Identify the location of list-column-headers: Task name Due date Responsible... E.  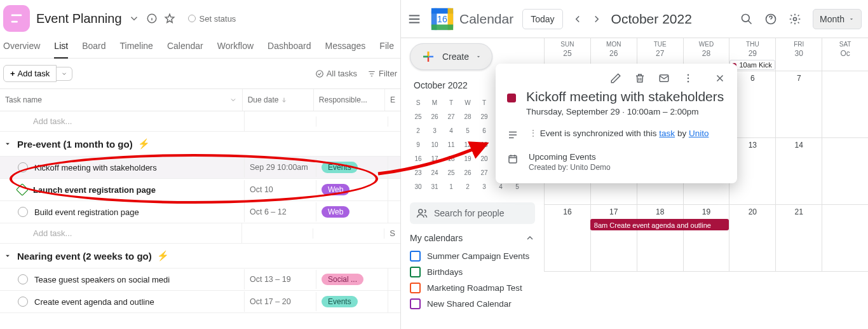
(200, 101).